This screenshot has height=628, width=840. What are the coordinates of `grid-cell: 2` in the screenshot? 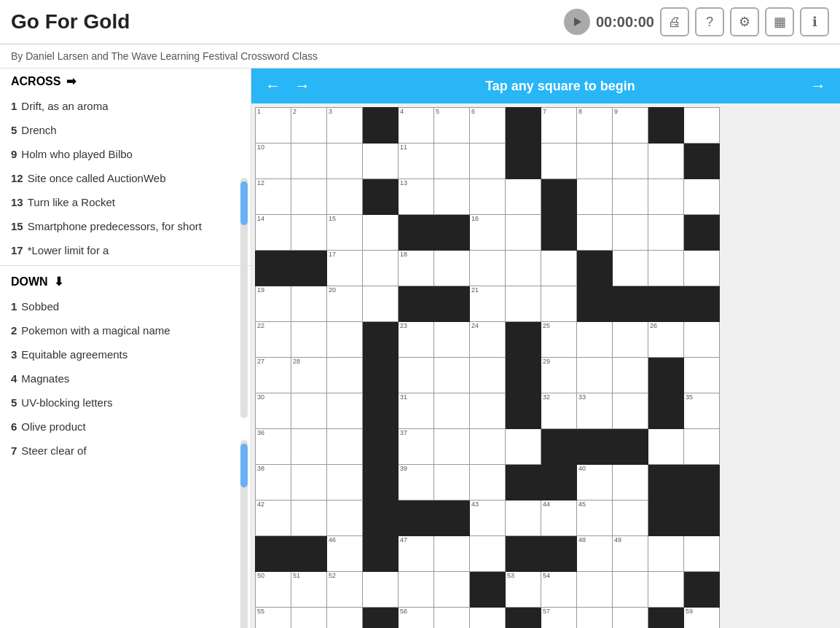 It's located at (309, 125).